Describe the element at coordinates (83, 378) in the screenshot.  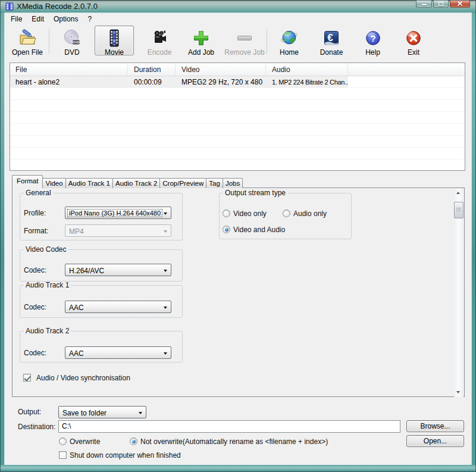
I see `av-sync-label: Audio / Video synchronisation` at that location.